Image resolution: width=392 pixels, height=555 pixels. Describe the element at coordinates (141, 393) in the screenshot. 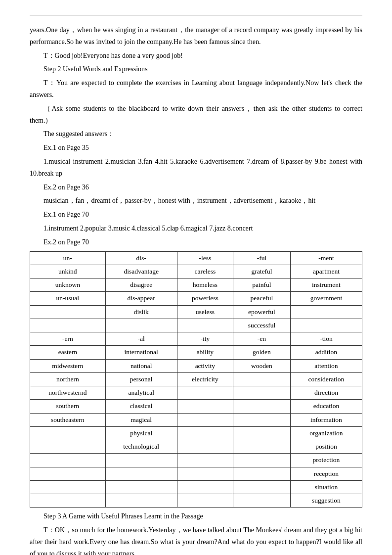

I see `table-cell: analytical` at that location.